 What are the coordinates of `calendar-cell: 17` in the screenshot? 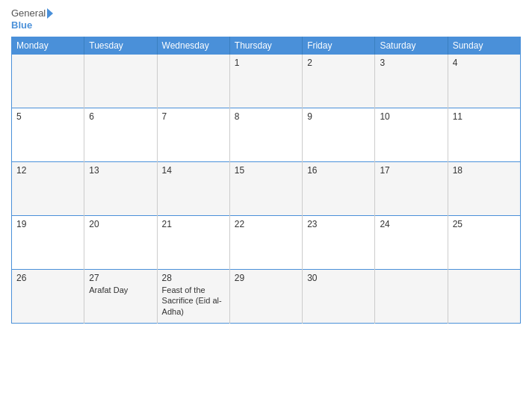 It's located at (411, 189).